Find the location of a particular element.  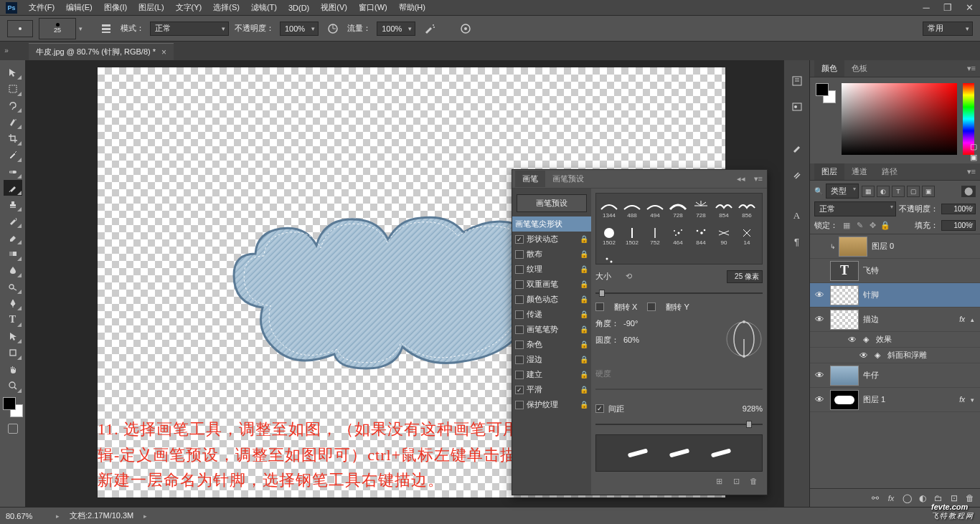

layer-name: 针脚 is located at coordinates (920, 295).